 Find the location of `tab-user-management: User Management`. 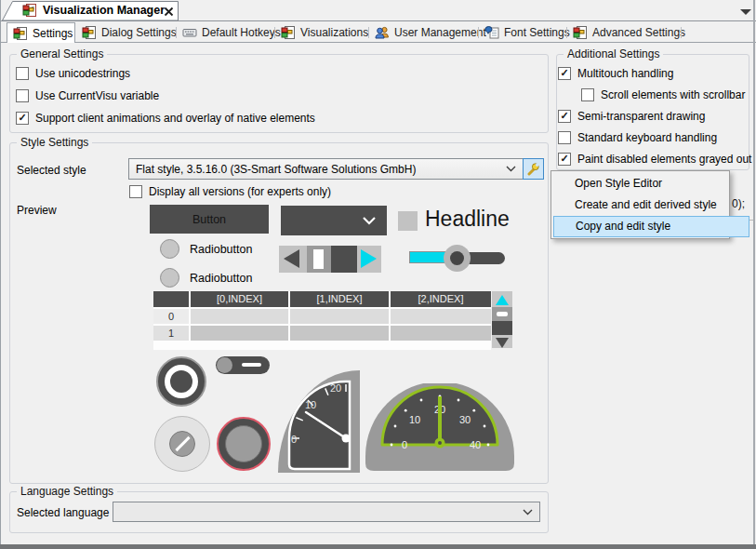

tab-user-management: User Management is located at coordinates (431, 33).